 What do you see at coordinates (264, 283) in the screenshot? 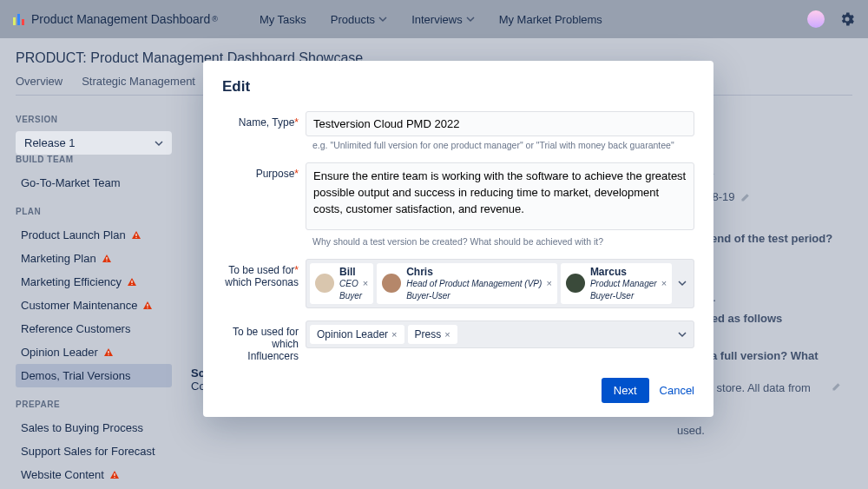
I see `personas-label: To be used for* which Personas` at bounding box center [264, 283].